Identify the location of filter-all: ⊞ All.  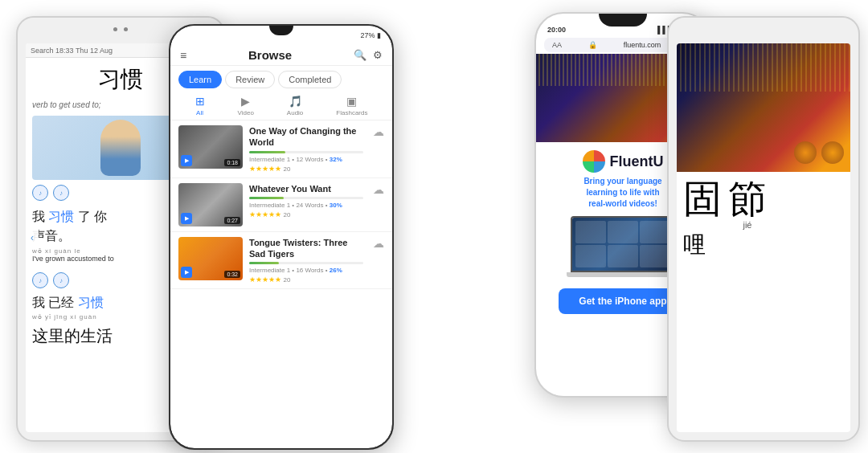
(200, 106).